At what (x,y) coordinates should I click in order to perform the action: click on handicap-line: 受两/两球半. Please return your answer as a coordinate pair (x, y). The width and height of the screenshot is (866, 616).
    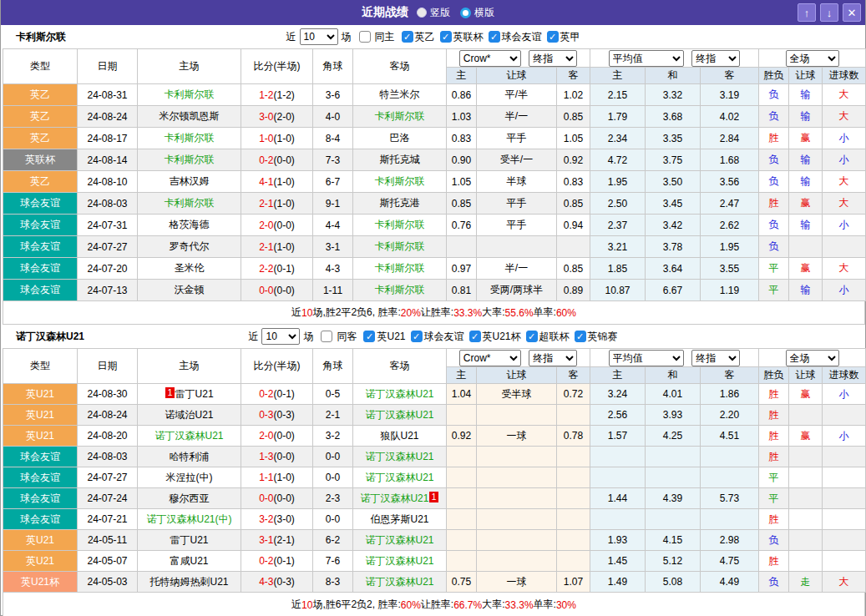
    Looking at the image, I should click on (517, 290).